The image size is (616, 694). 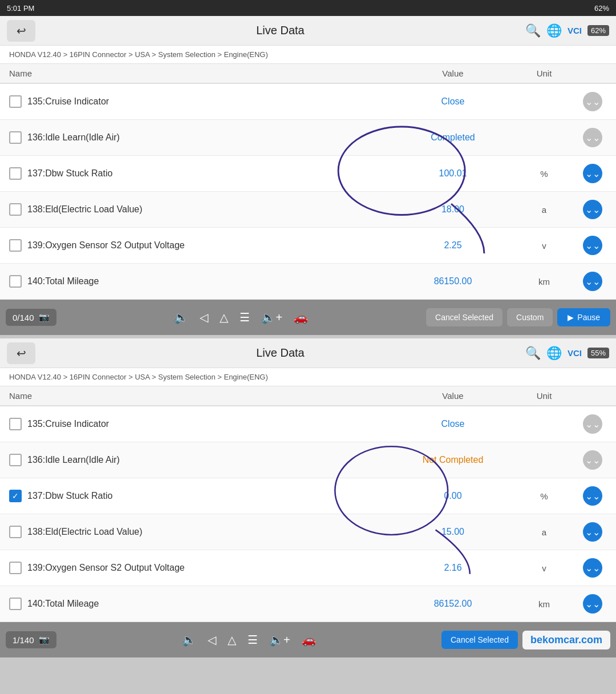 I want to click on vci-icon-1: VCI, so click(x=575, y=31).